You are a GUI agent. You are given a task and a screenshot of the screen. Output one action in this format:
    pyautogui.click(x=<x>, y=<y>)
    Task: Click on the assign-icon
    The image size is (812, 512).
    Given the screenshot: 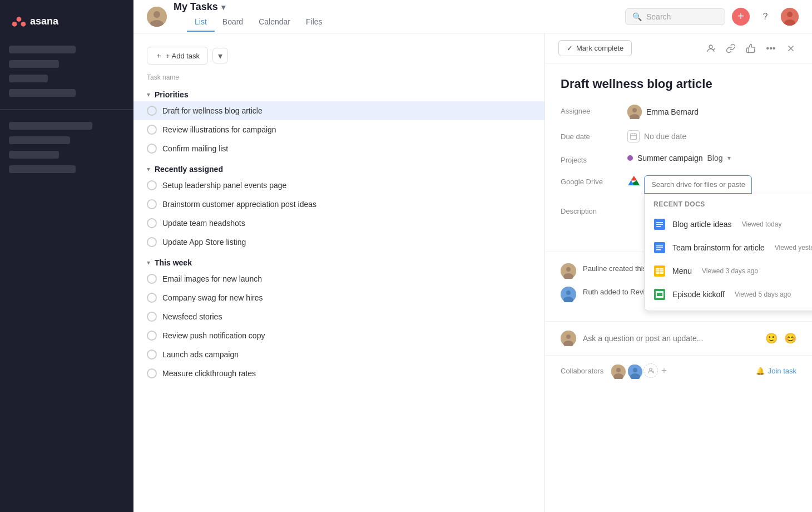 What is the action you would take?
    pyautogui.click(x=711, y=48)
    